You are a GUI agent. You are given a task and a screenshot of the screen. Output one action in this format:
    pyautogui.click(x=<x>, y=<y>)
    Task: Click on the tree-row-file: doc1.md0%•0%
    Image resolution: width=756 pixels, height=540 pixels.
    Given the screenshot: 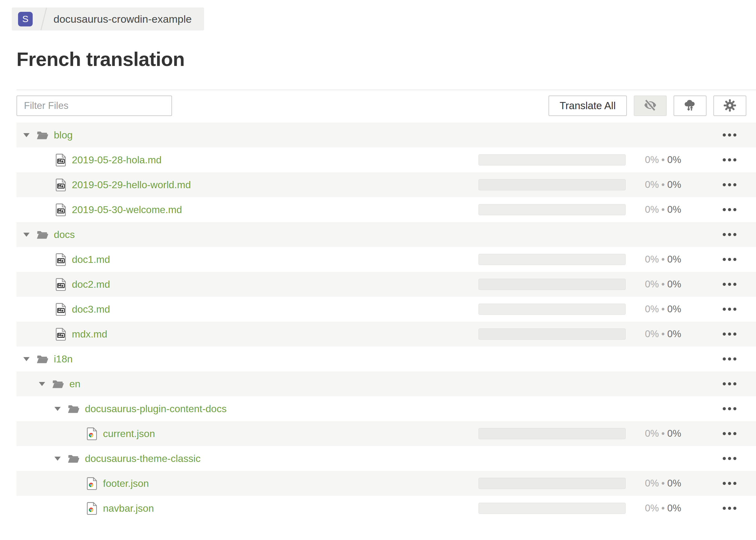 What is the action you would take?
    pyautogui.click(x=386, y=259)
    